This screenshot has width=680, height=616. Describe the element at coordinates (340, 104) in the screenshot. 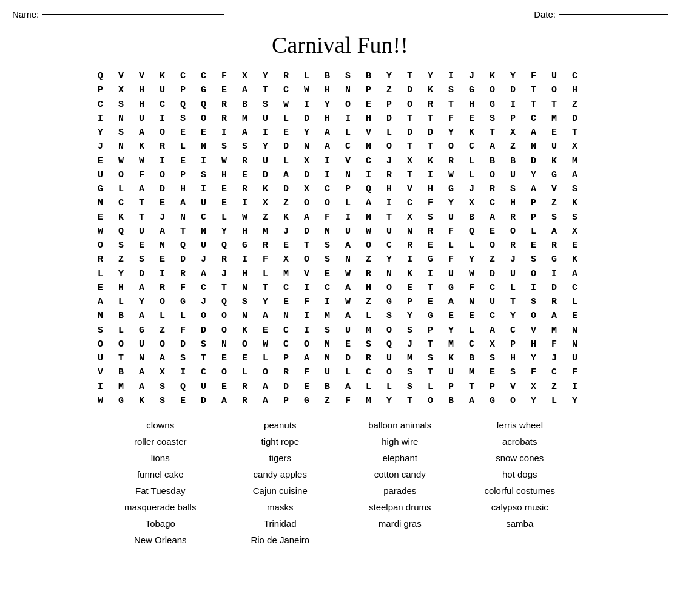

I see `grid-row: C S H C Q Q R B S W I Y O E P O R T H G …` at that location.